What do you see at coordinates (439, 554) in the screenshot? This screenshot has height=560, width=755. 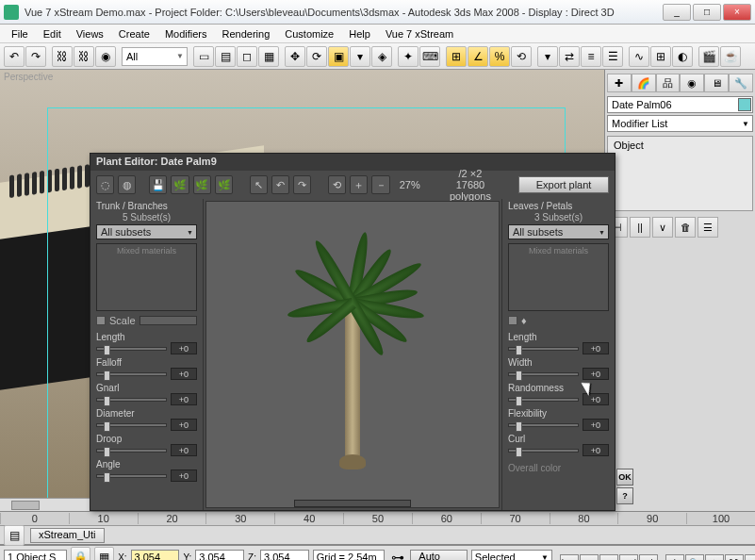 I see `autokey-button: Auto Key` at bounding box center [439, 554].